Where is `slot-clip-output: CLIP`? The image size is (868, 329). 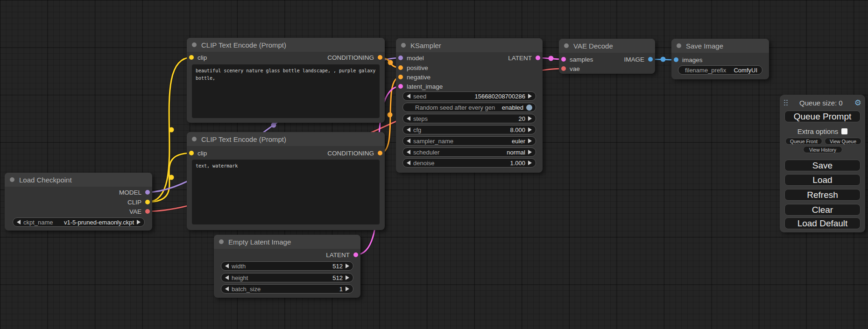 slot-clip-output: CLIP is located at coordinates (139, 202).